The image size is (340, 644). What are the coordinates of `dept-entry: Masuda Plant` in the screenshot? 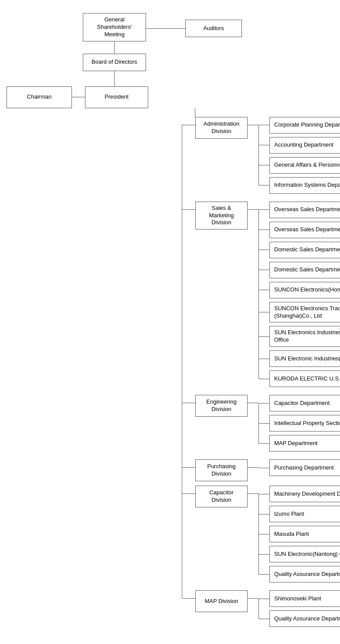 It's located at (299, 534).